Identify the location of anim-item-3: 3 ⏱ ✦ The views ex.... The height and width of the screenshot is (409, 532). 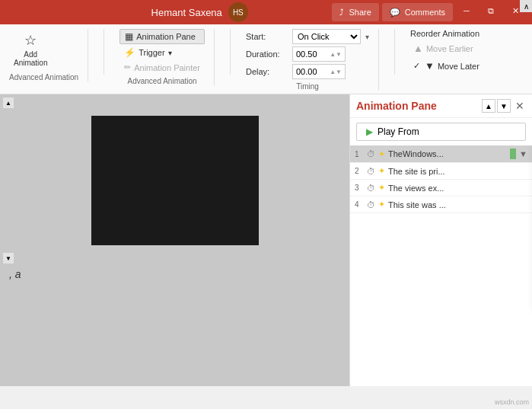
(441, 188).